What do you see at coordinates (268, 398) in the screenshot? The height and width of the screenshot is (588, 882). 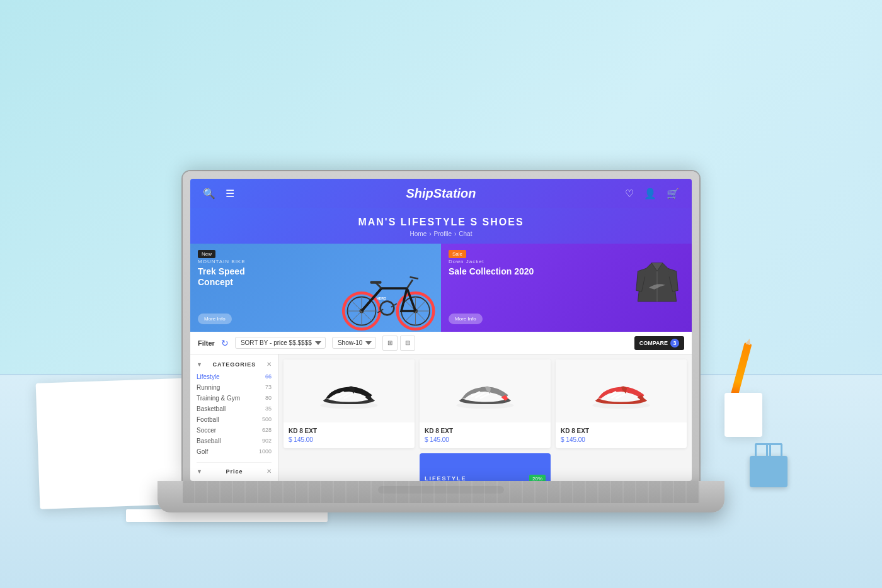 I see `category-count-training: 80` at bounding box center [268, 398].